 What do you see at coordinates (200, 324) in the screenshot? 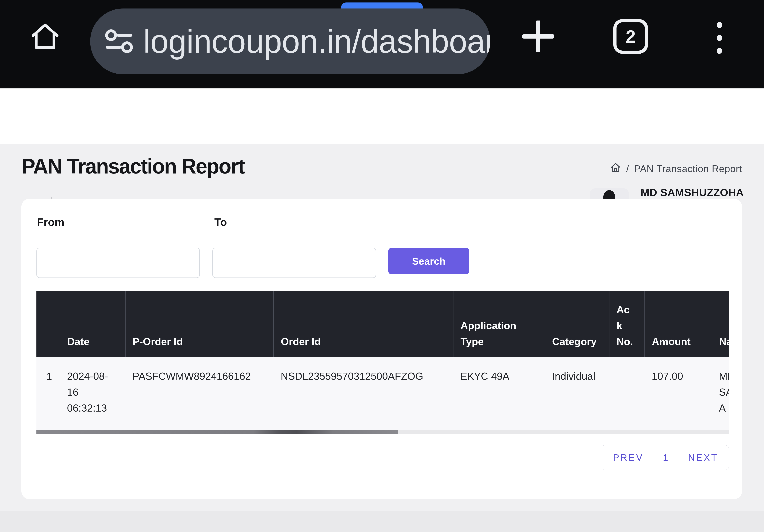
I see `col-header-p-order-id: P-Order Id` at bounding box center [200, 324].